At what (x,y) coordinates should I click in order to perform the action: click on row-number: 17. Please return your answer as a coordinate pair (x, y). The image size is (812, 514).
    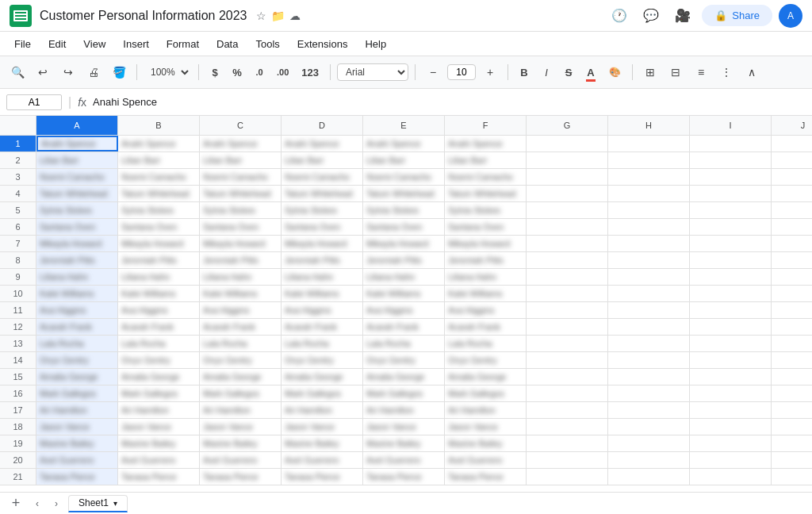
    Looking at the image, I should click on (18, 410).